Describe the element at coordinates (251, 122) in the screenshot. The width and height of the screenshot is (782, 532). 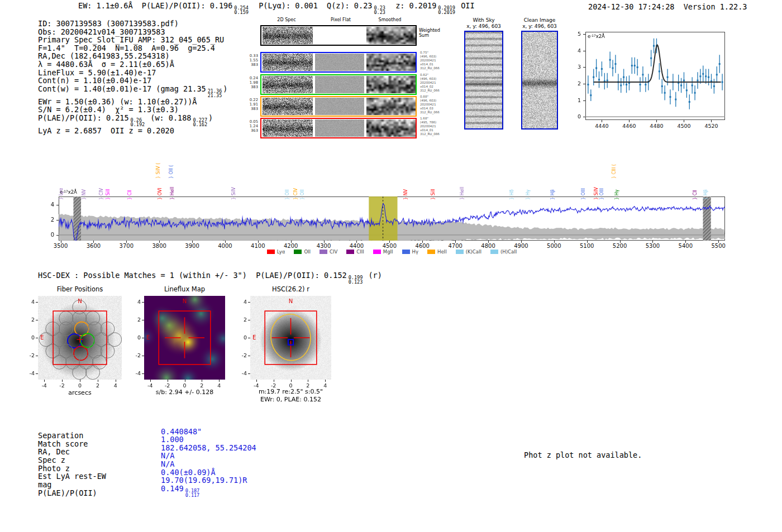
I see `weight-value: 0.05` at that location.